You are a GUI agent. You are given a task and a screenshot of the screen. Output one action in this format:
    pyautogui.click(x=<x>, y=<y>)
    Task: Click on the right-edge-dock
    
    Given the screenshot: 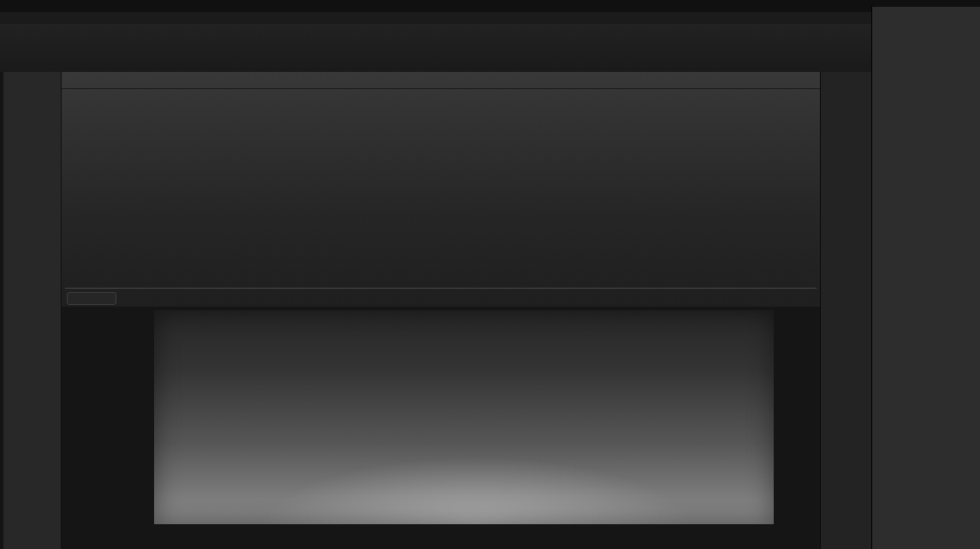 What is the action you would take?
    pyautogui.click(x=974, y=312)
    